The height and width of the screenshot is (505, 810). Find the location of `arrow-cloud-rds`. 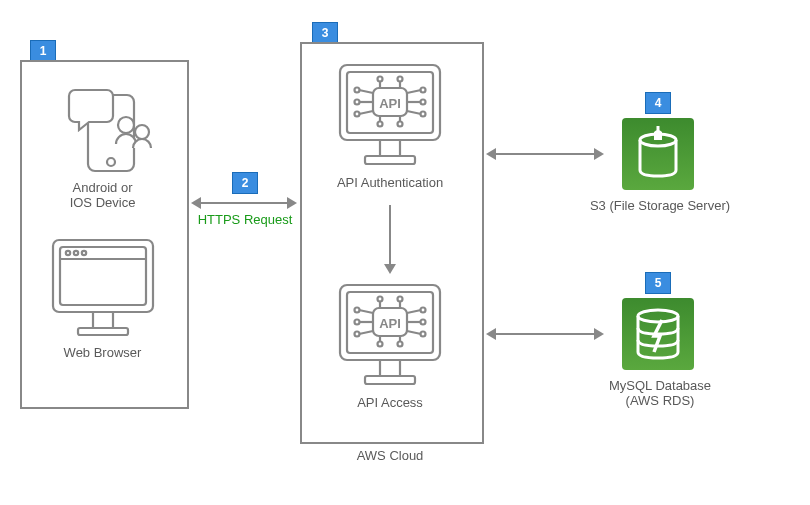

arrow-cloud-rds is located at coordinates (545, 334).